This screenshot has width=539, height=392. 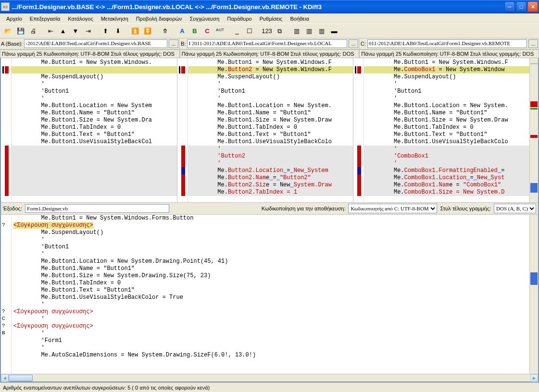 I want to click on col1-icon: ▥, so click(x=297, y=31).